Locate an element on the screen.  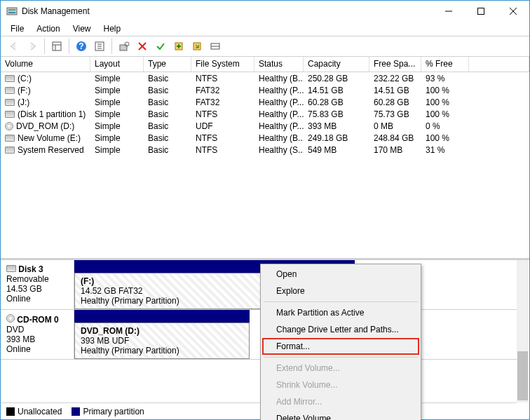
menu-file: File is located at coordinates (17, 29).